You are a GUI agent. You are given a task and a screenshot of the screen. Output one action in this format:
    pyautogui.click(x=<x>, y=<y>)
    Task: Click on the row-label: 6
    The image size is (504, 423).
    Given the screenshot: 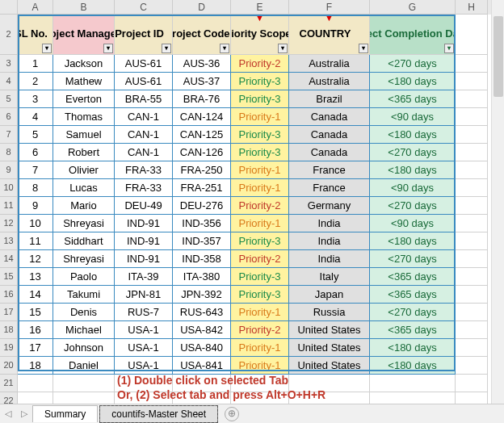 What is the action you would take?
    pyautogui.click(x=9, y=117)
    